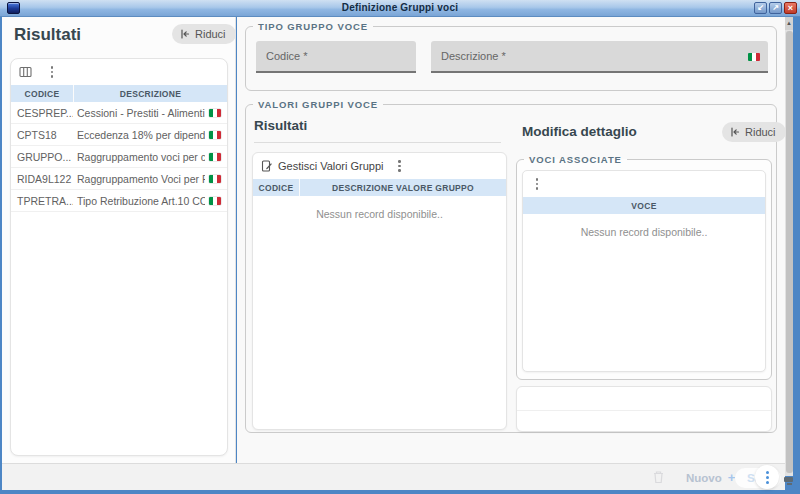  What do you see at coordinates (26, 72) in the screenshot?
I see `columns-icon` at bounding box center [26, 72].